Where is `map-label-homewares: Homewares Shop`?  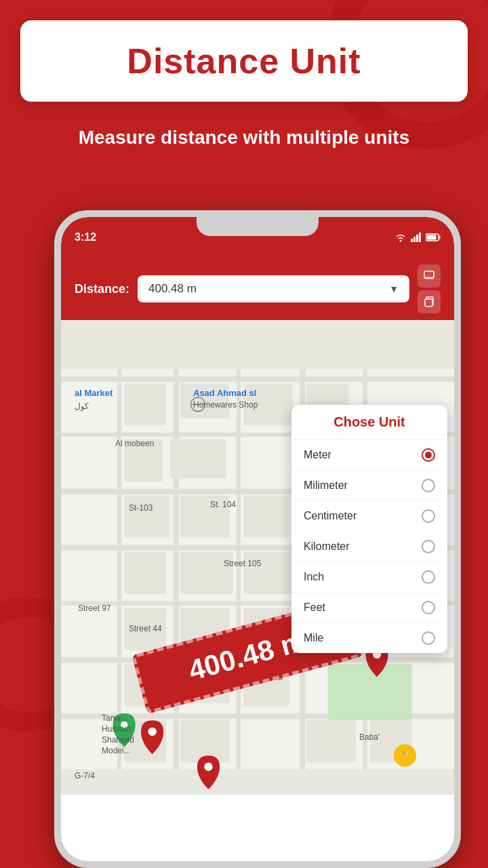
map-label-homewares: Homewares Shop is located at coordinates (225, 405).